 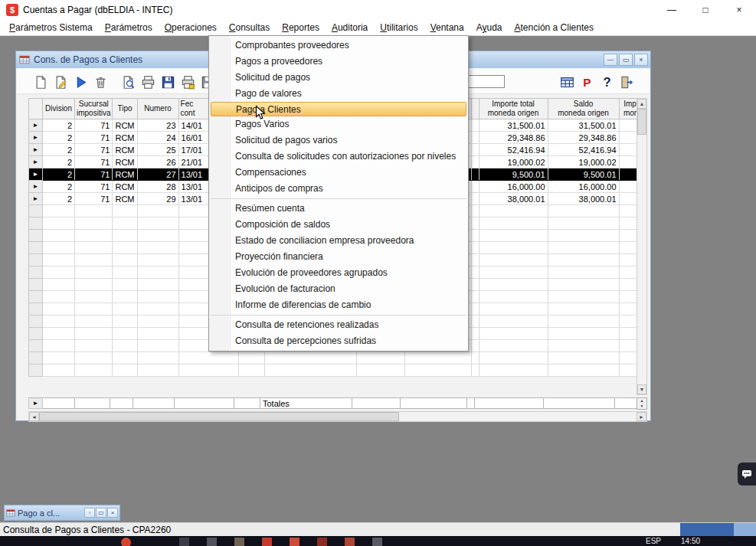 What do you see at coordinates (339, 342) in the screenshot?
I see `menu-item-consulta-de-percepciones-sufridas: Consulta de percepciones sufridas` at bounding box center [339, 342].